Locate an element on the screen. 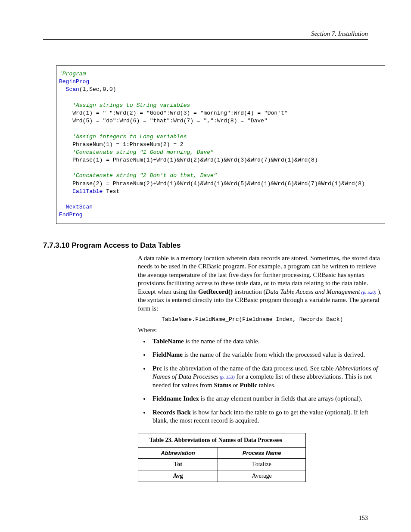 This screenshot has height=532, width=411. page-ref-link: (p. 153) is located at coordinates (227, 377).